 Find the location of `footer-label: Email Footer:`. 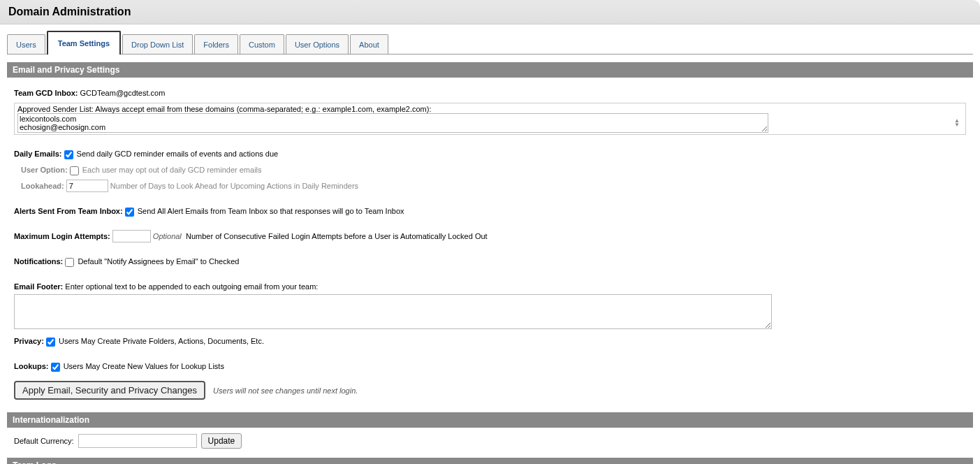

footer-label: Email Footer: is located at coordinates (38, 287).